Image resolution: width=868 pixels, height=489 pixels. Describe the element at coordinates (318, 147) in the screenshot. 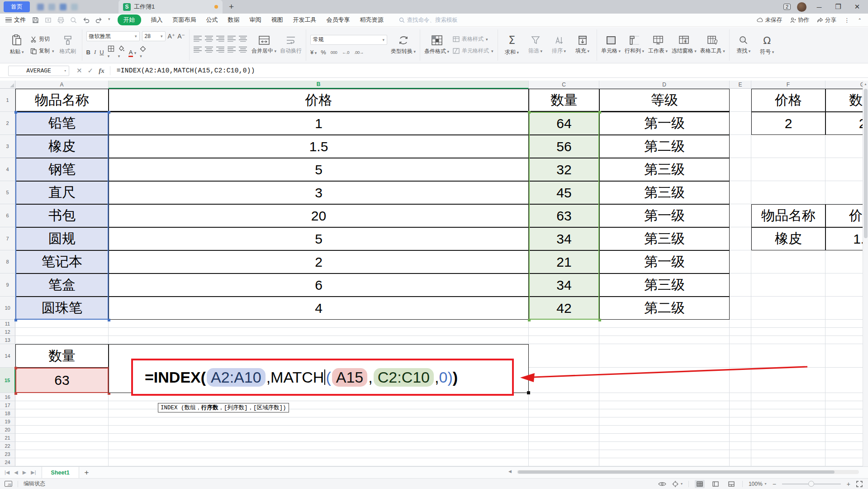

I see `cell-B3: 1.5` at that location.